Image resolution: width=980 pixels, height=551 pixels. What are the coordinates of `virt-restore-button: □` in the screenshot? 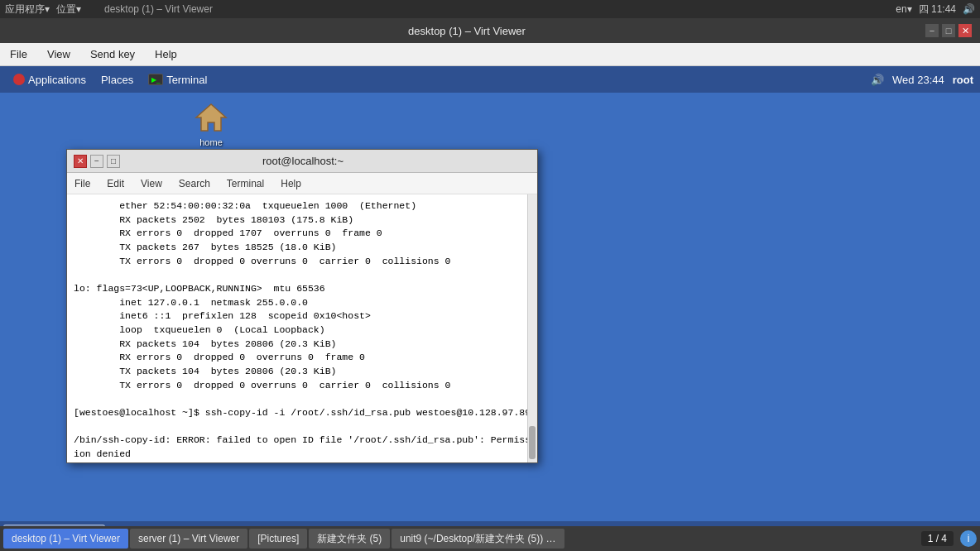 It's located at (949, 31).